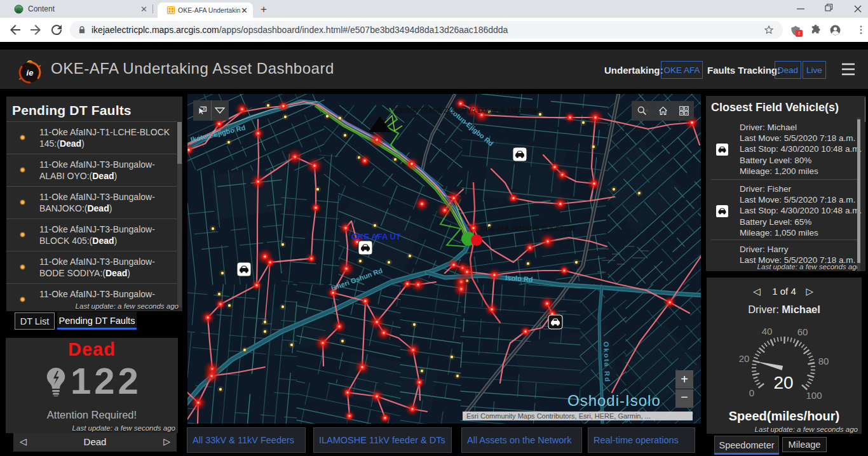  I want to click on svg-text: ie, so click(31, 72).